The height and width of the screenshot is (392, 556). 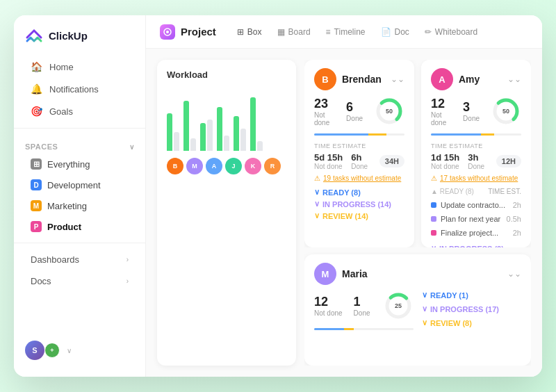 I want to click on brendan-card: B Brendan ⌄⌄ 23 Not done 6, so click(x=359, y=154).